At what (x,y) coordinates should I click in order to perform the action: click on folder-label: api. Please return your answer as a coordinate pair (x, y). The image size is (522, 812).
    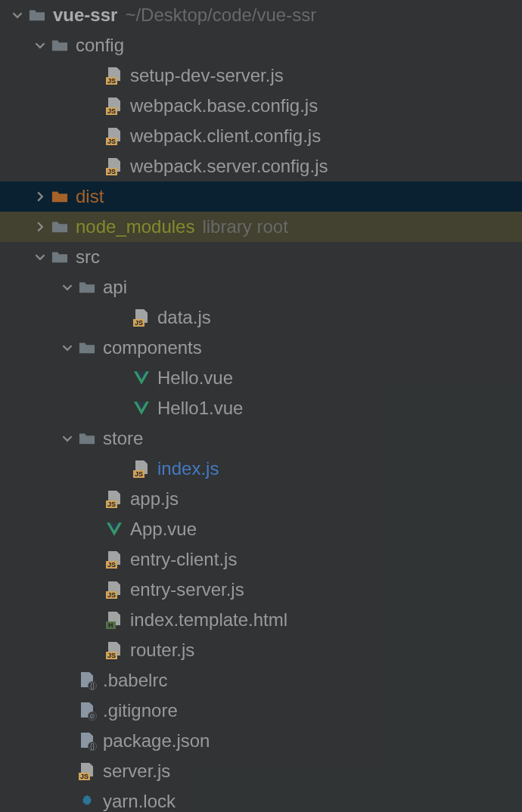
    Looking at the image, I should click on (115, 287).